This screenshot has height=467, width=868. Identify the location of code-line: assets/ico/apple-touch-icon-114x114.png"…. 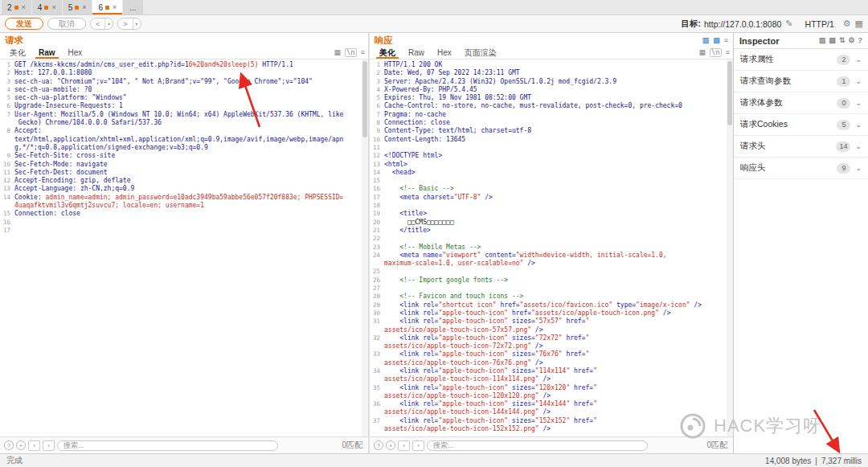
(551, 379).